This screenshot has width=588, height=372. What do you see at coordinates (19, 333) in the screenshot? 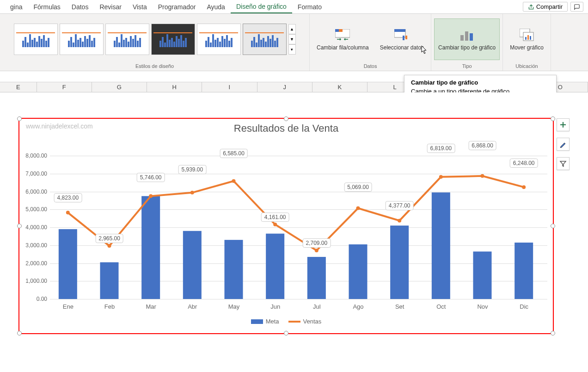
I see `sel-handle-sw` at bounding box center [19, 333].